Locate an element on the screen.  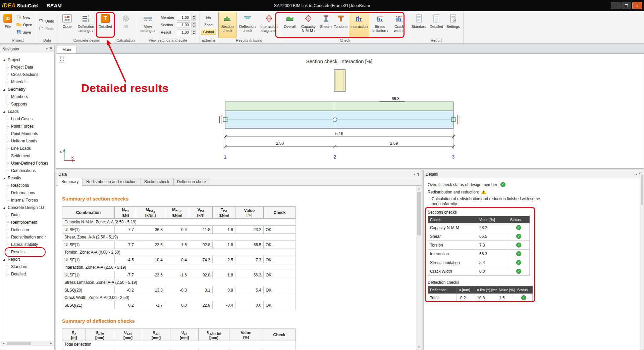
scroll-left-icon: ◄ is located at coordinates (3, 343).